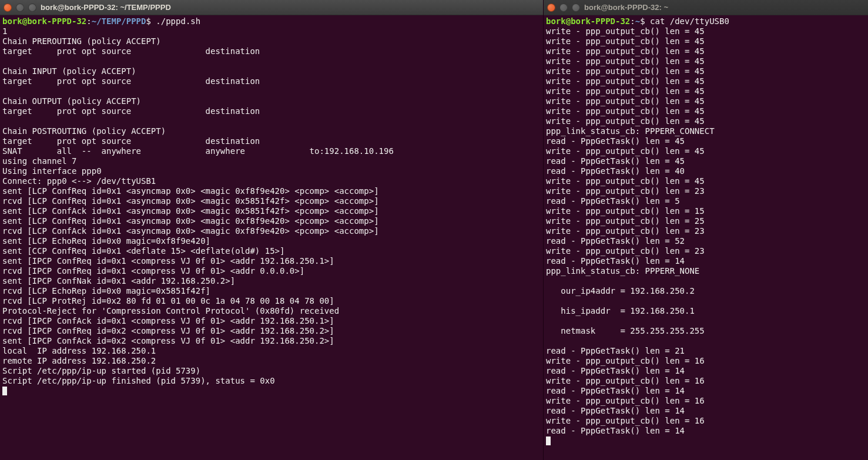 Image resolution: width=868 pixels, height=460 pixels. Describe the element at coordinates (119, 281) in the screenshot. I see `output-line: sent [IPCP ConfNak id=0x1 <addr 192.168.…` at that location.